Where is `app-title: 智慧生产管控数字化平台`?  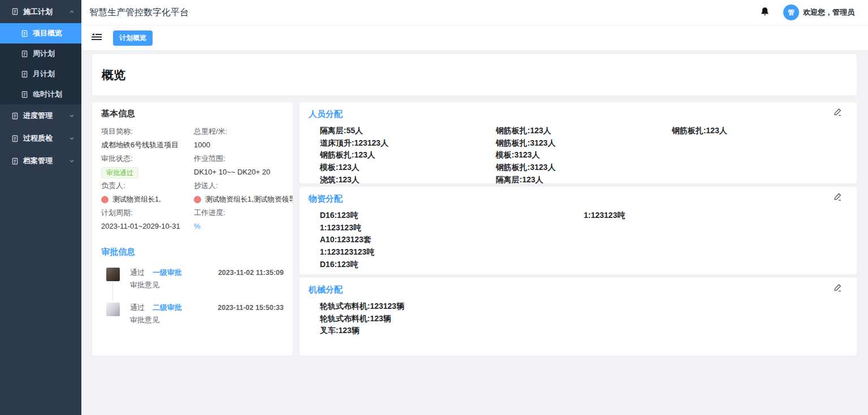 app-title: 智慧生产管控数字化平台 is located at coordinates (139, 12).